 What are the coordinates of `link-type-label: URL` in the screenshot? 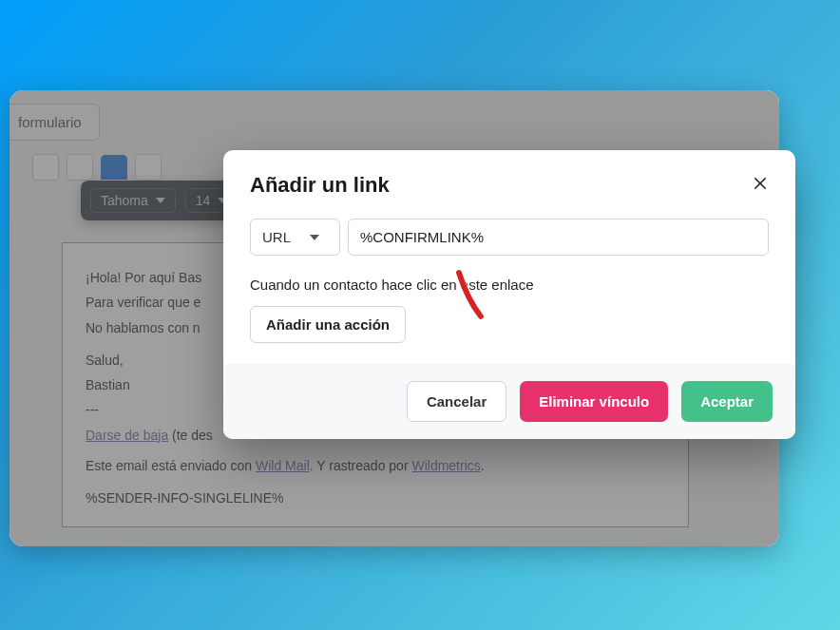 It's located at (277, 238).